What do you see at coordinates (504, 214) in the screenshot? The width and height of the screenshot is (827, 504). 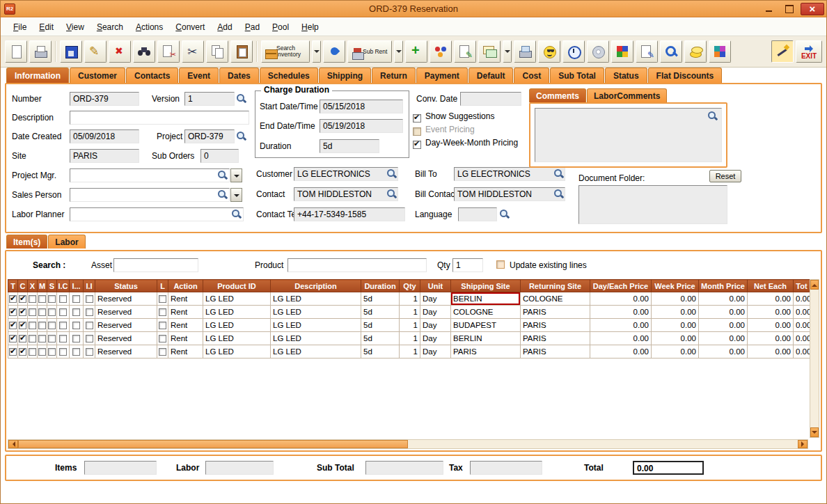 I see `language-lookup-icon` at bounding box center [504, 214].